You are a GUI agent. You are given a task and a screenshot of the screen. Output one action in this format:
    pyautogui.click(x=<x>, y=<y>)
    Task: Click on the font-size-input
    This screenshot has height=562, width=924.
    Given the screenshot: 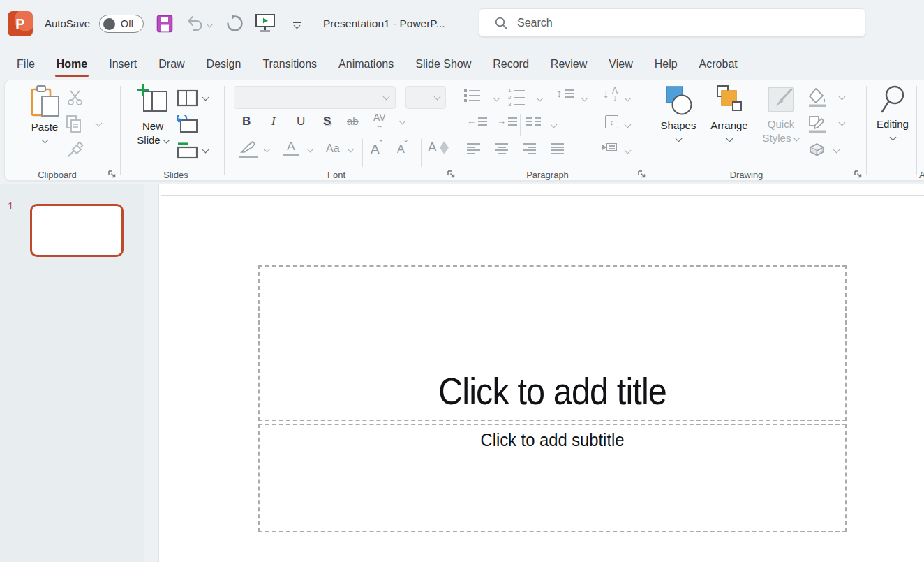 What is the action you would take?
    pyautogui.click(x=422, y=98)
    